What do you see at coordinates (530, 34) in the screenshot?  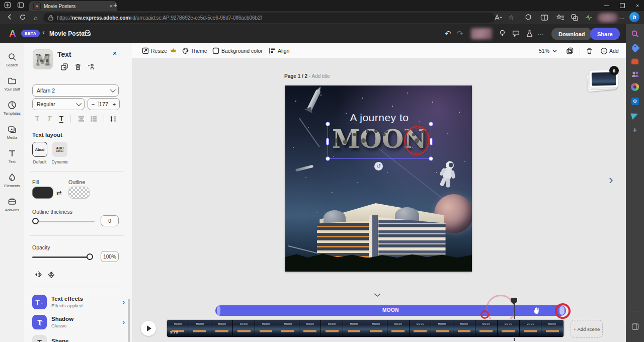 I see `experiments-icon` at bounding box center [530, 34].